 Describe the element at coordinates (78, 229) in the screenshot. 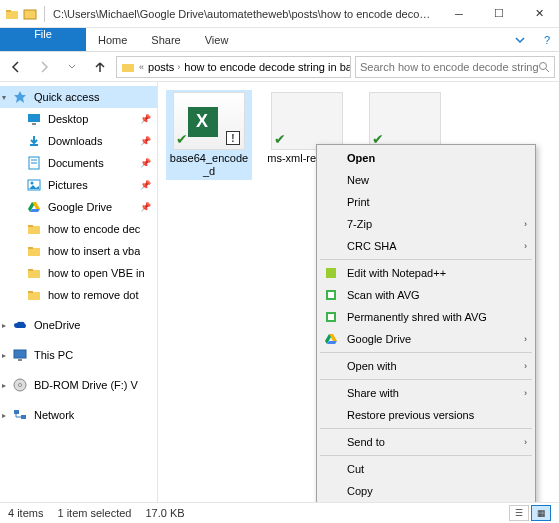

I see `sidebar-item-how-to-encode-dec: how to encode dec` at that location.